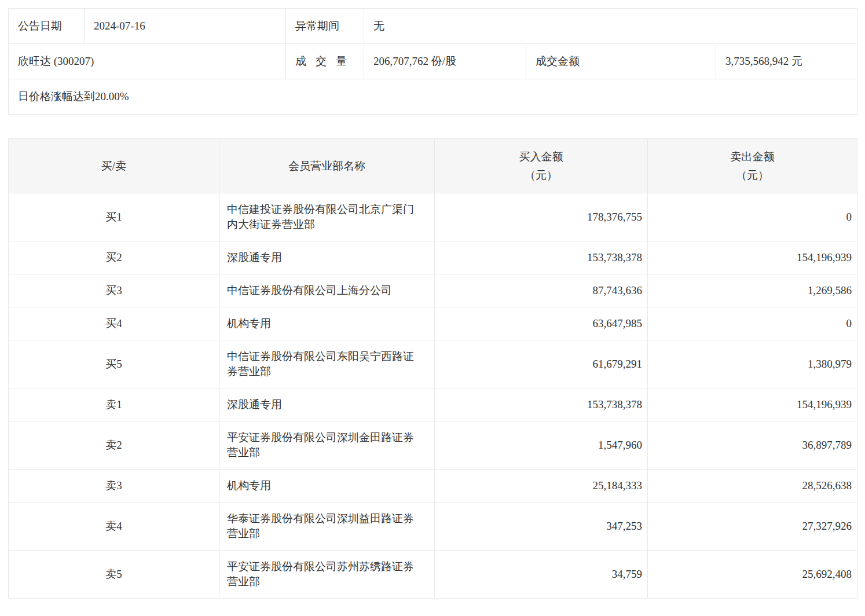 The width and height of the screenshot is (865, 616). Describe the element at coordinates (46, 27) in the screenshot. I see `announce-date-label: 公告日期` at that location.